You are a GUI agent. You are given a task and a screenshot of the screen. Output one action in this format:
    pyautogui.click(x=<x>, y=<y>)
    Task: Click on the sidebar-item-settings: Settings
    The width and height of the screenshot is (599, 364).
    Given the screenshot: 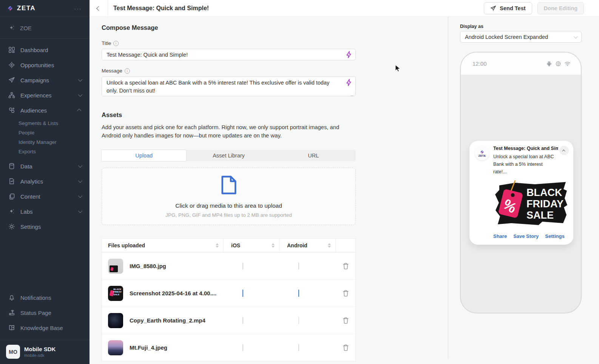 What is the action you would take?
    pyautogui.click(x=45, y=227)
    